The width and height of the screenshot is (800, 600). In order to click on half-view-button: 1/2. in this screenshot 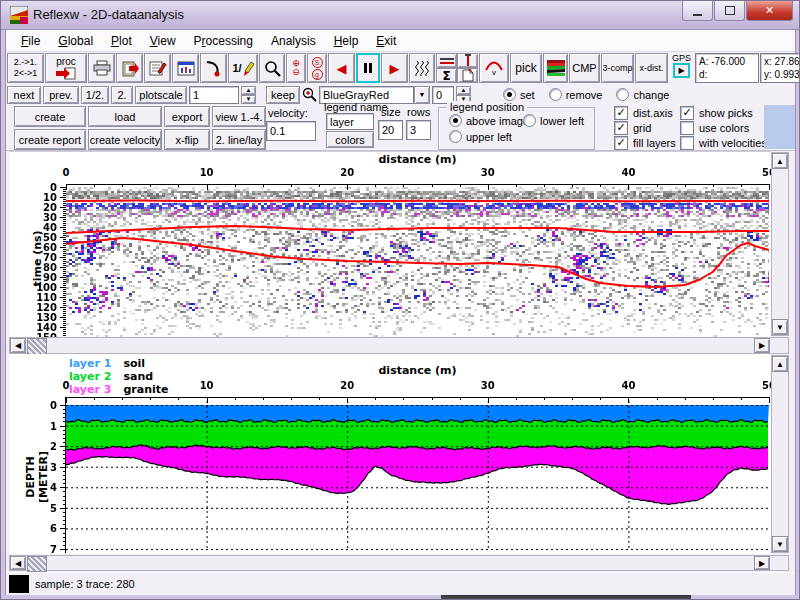, I will do `click(95, 95)`.